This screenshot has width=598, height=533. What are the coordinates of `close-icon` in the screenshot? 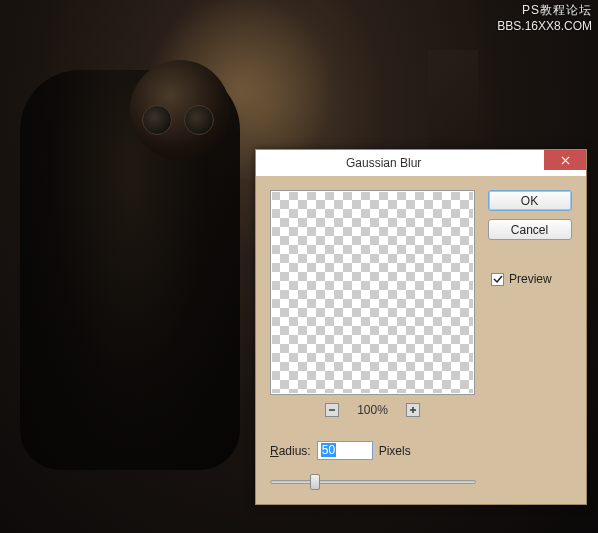 It's located at (566, 160).